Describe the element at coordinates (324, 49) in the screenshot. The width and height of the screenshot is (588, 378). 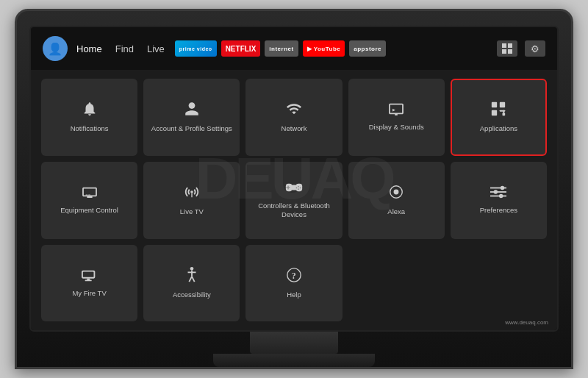
I see `youtube-app: ▶ YouTube` at that location.